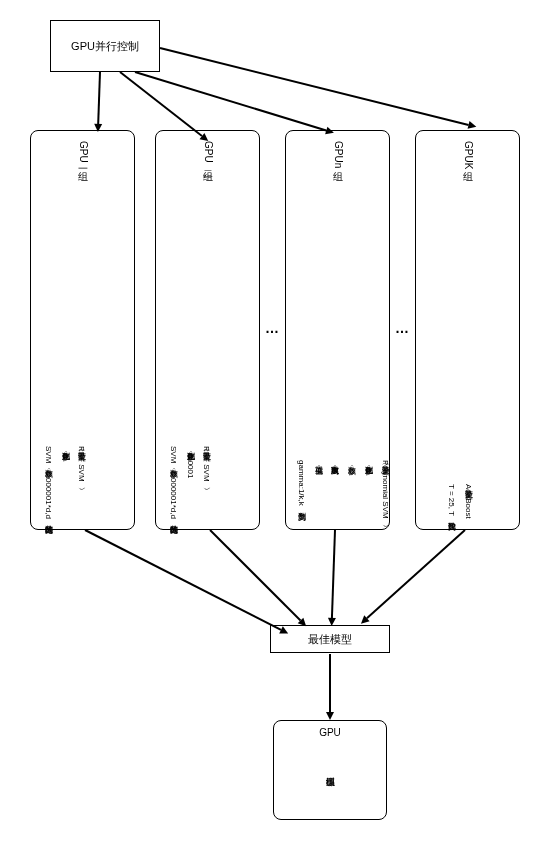 This screenshot has height=848, width=542. I want to click on group2-title: GPU组二, so click(208, 152).